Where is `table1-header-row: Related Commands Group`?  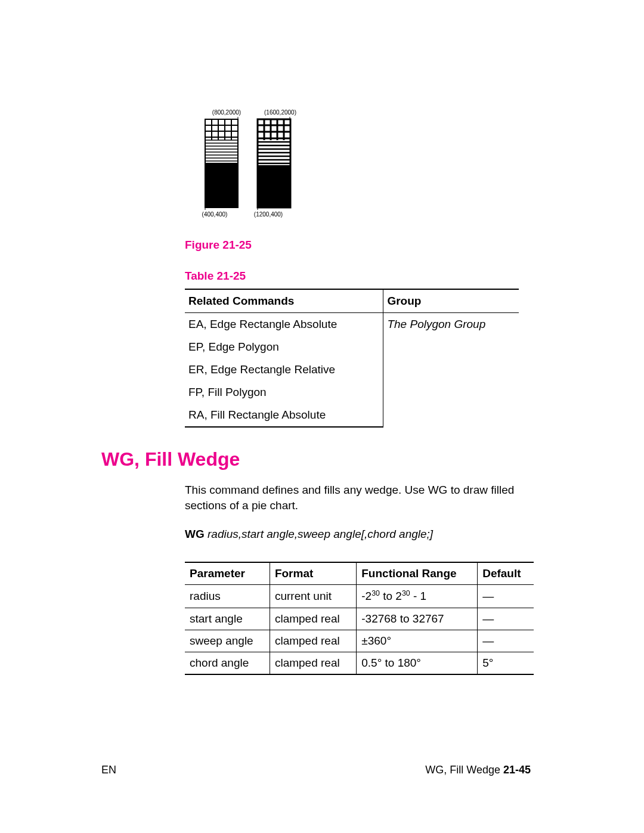 table1-header-row: Related Commands Group is located at coordinates (352, 301).